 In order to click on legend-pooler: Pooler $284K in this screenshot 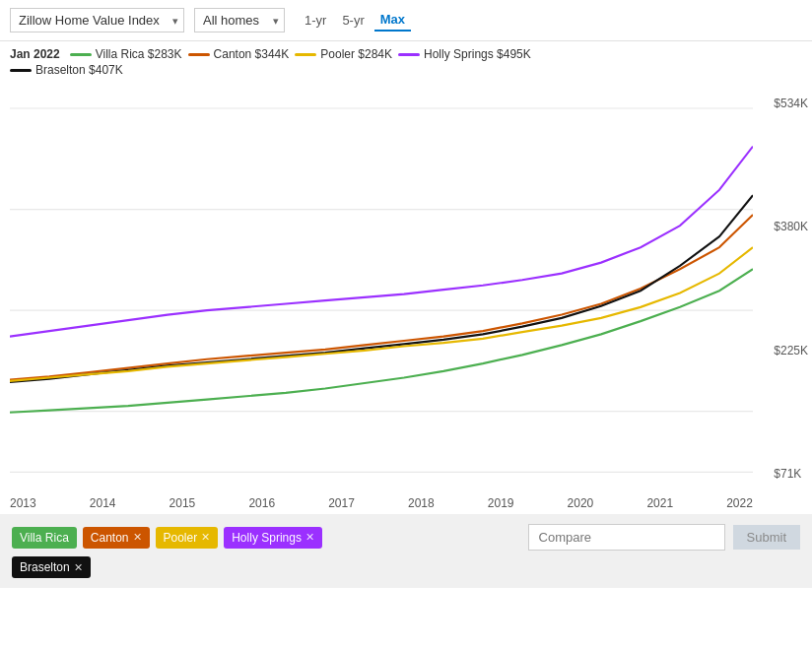, I will do `click(343, 54)`.